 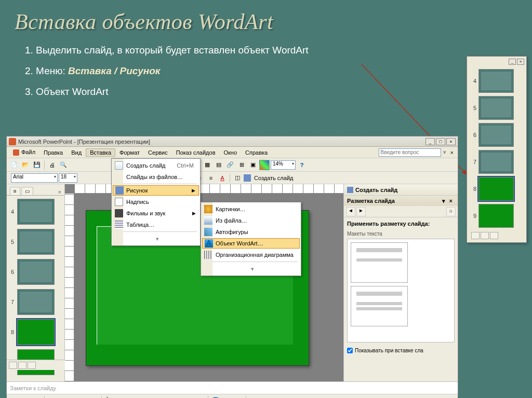 I want to click on maximize-button: □, so click(x=441, y=142).